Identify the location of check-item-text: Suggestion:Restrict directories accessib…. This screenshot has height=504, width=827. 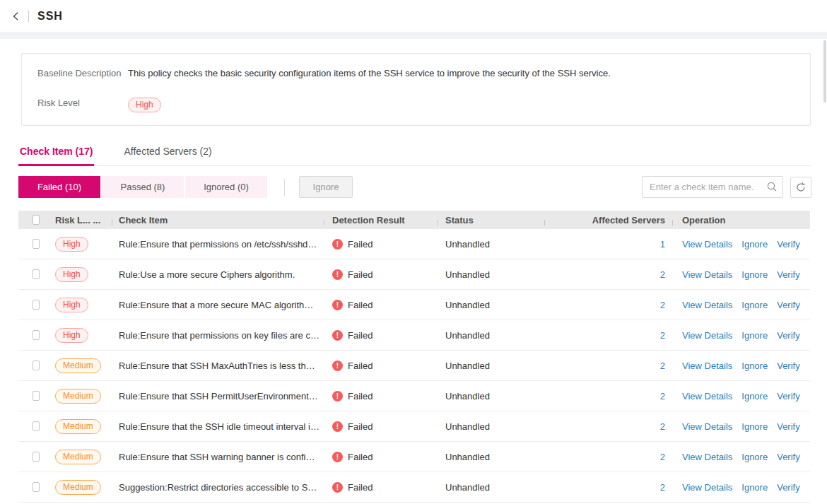
(218, 488).